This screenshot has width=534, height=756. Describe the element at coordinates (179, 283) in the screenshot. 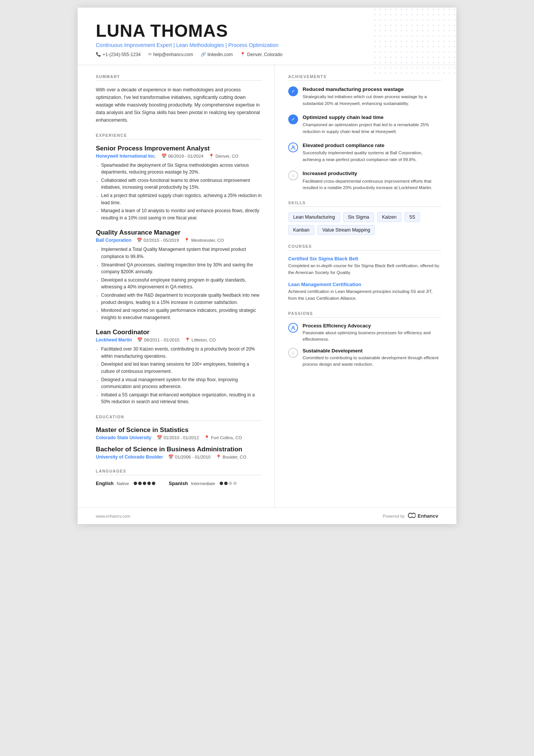

I see `job-bullets-2: Implemented a Total Quality Management s…` at that location.